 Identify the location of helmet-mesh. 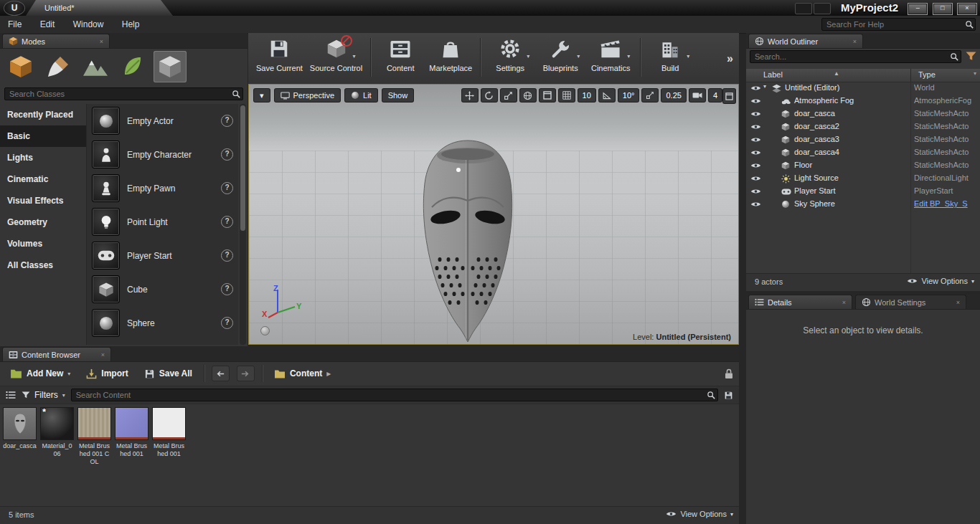
(468, 241).